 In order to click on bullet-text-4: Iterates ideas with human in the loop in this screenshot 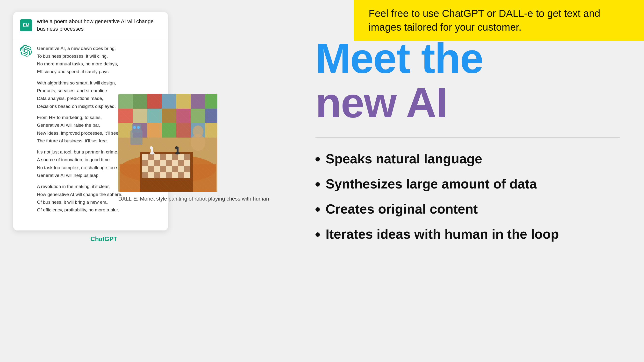, I will do `click(442, 234)`.